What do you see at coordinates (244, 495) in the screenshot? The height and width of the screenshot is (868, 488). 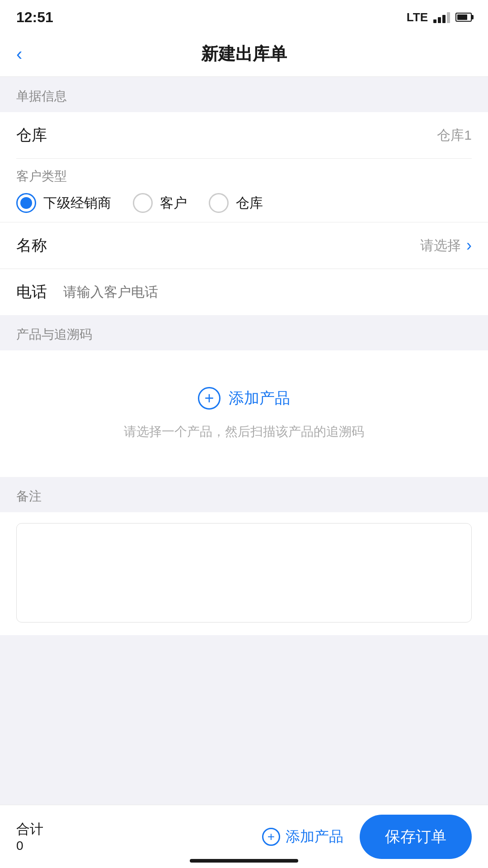 I see `notes-section-label: 备注` at bounding box center [244, 495].